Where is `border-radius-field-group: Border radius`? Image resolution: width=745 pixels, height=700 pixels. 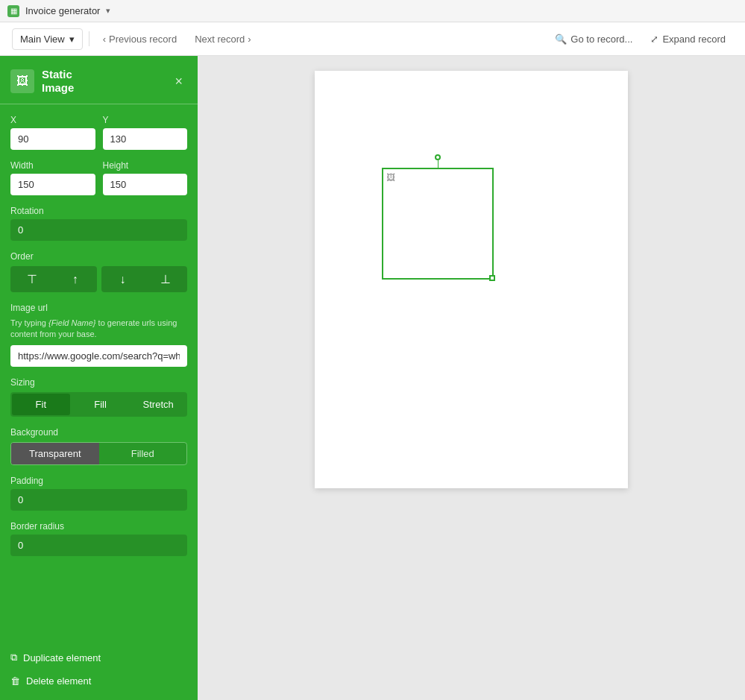 border-radius-field-group: Border radius is located at coordinates (98, 538).